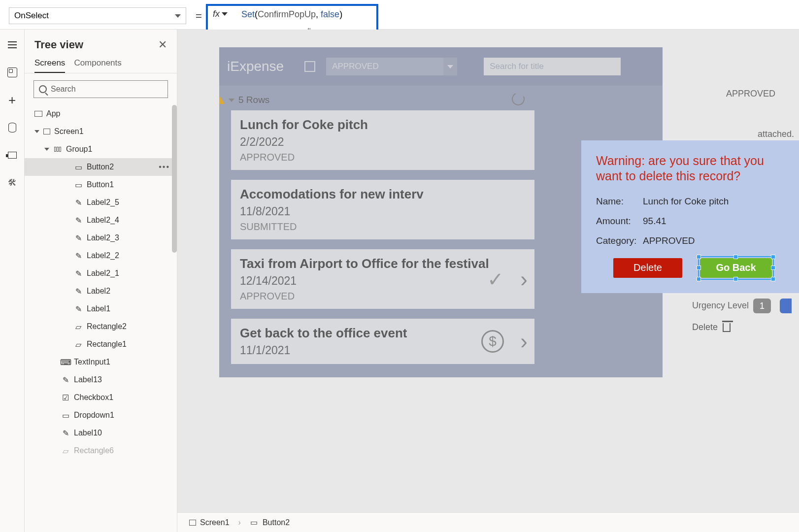 This screenshot has width=799, height=532. What do you see at coordinates (100, 149) in the screenshot?
I see `tree-node-group1: Group1` at bounding box center [100, 149].